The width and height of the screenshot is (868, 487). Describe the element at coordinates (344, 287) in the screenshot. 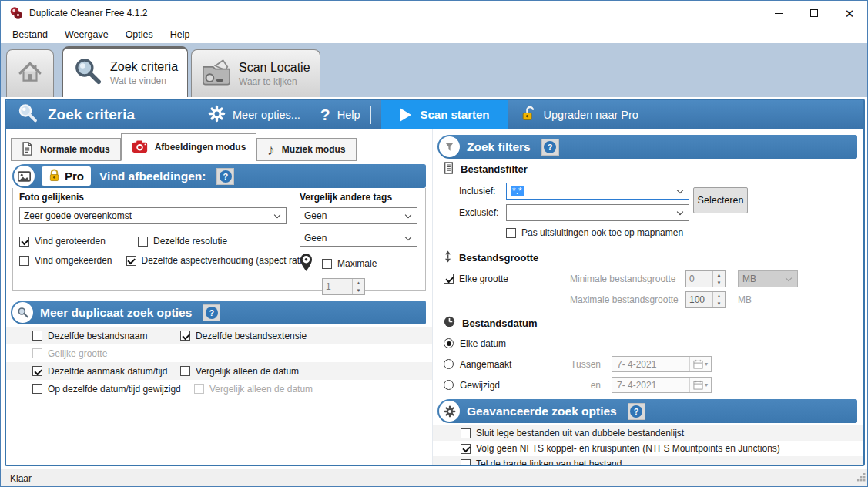

I see `maximale-spinner: 1 ▲▼` at that location.